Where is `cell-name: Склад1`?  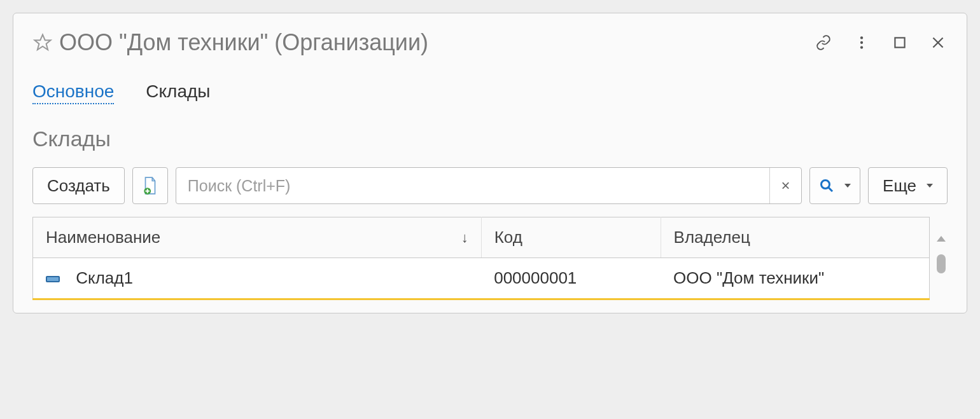 cell-name: Склад1 is located at coordinates (104, 278).